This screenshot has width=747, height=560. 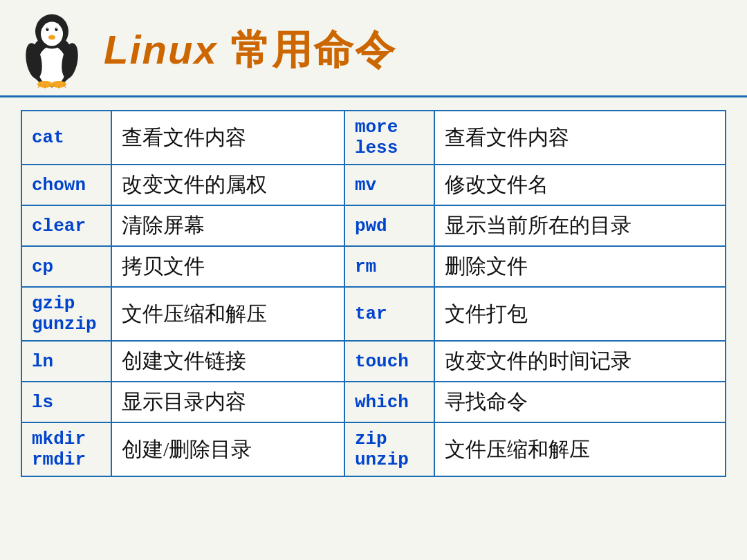 What do you see at coordinates (389, 402) in the screenshot?
I see `command-right: which` at bounding box center [389, 402].